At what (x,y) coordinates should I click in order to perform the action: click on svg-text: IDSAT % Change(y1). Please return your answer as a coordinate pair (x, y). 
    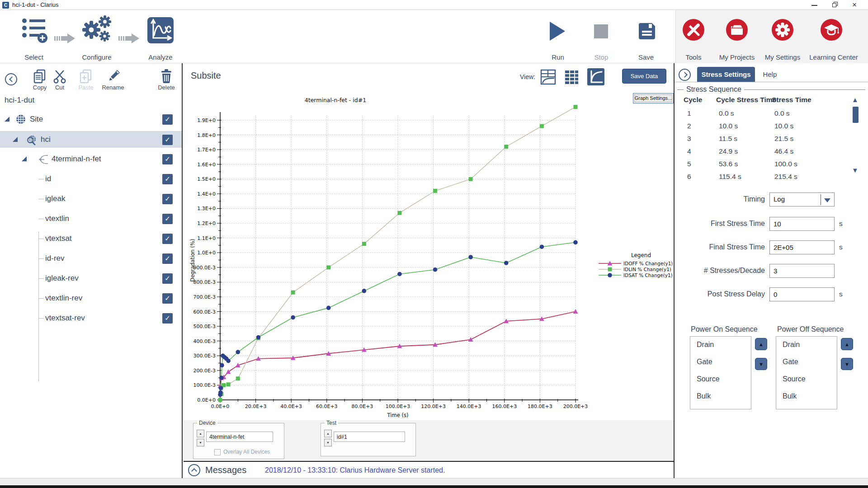
    Looking at the image, I should click on (648, 275).